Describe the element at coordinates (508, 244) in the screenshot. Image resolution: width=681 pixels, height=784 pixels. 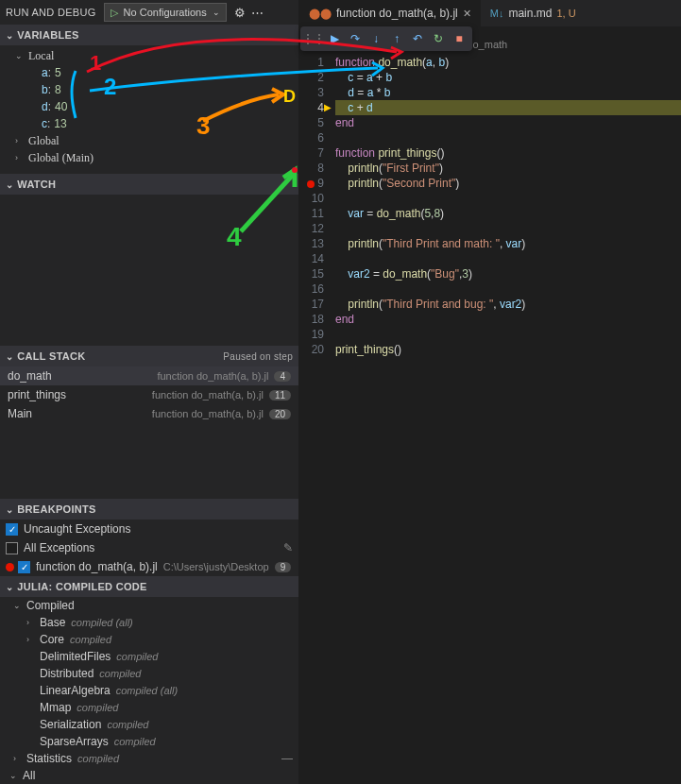
I see `code-line: println("Third Print and math: ", var)` at that location.